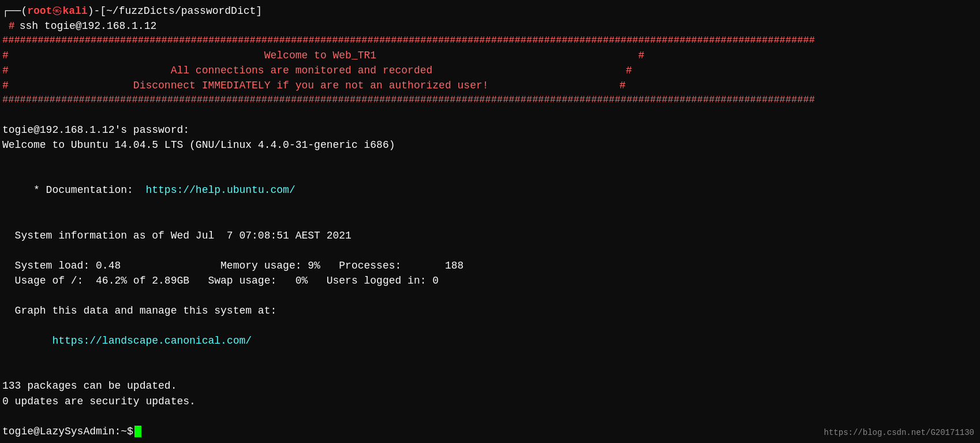 Image resolution: width=980 pixels, height=443 pixels. Describe the element at coordinates (490, 55) in the screenshot. I see `banner-line-1: # Welcome to Web_TR1 #` at that location.